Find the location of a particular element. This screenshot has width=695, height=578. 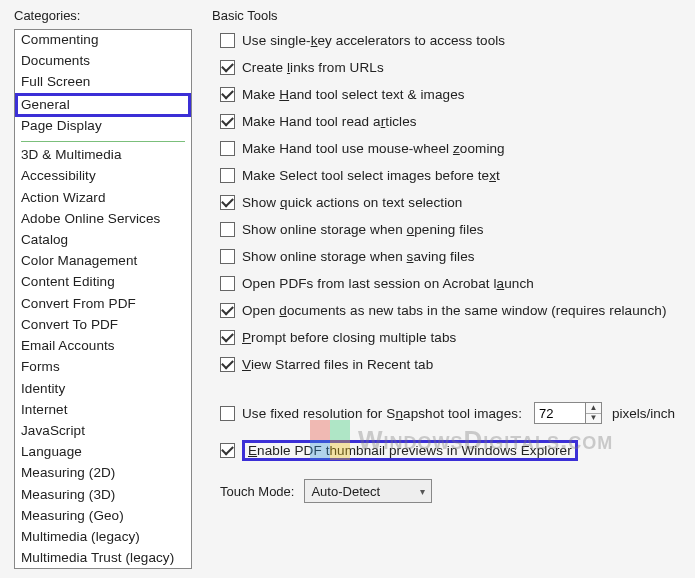

category-item: Measuring (2D) is located at coordinates (103, 474).